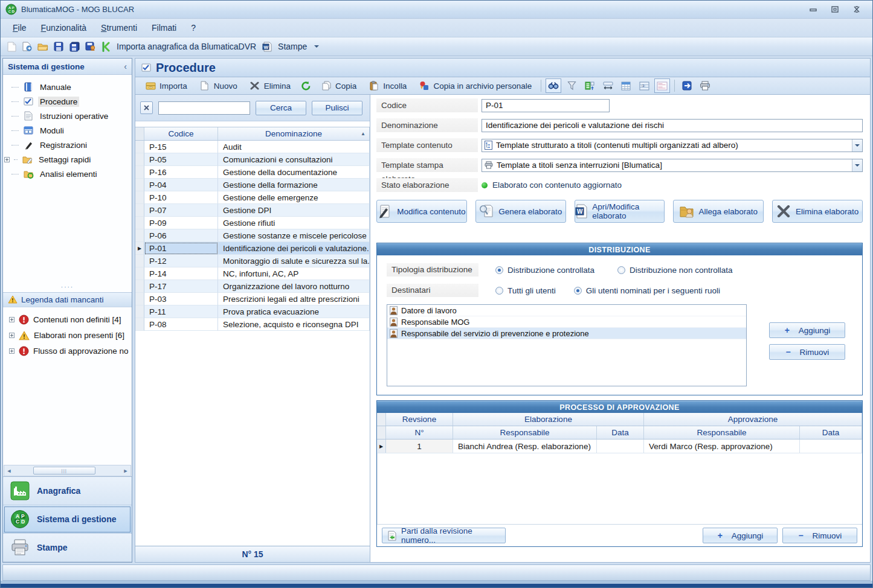  What do you see at coordinates (11, 46) in the screenshot?
I see `new-file-icon` at bounding box center [11, 46].